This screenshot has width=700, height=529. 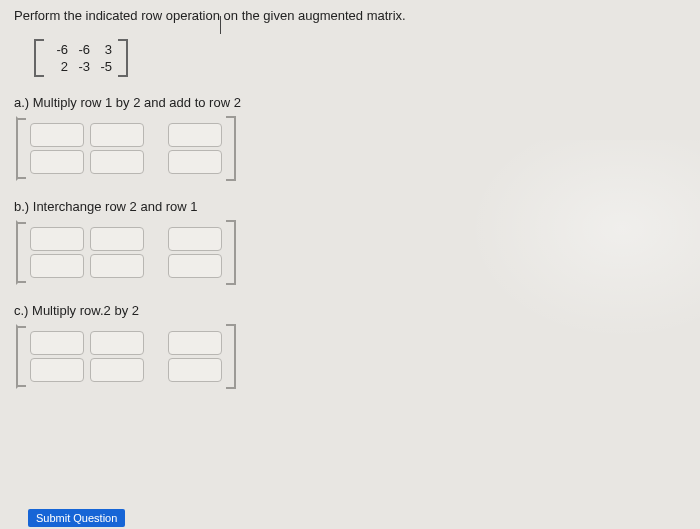 I want to click on matrix-input-c-r1c3, so click(x=195, y=343).